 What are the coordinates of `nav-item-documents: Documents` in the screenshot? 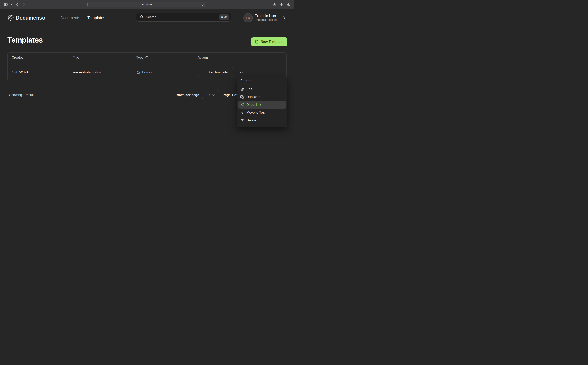 It's located at (70, 18).